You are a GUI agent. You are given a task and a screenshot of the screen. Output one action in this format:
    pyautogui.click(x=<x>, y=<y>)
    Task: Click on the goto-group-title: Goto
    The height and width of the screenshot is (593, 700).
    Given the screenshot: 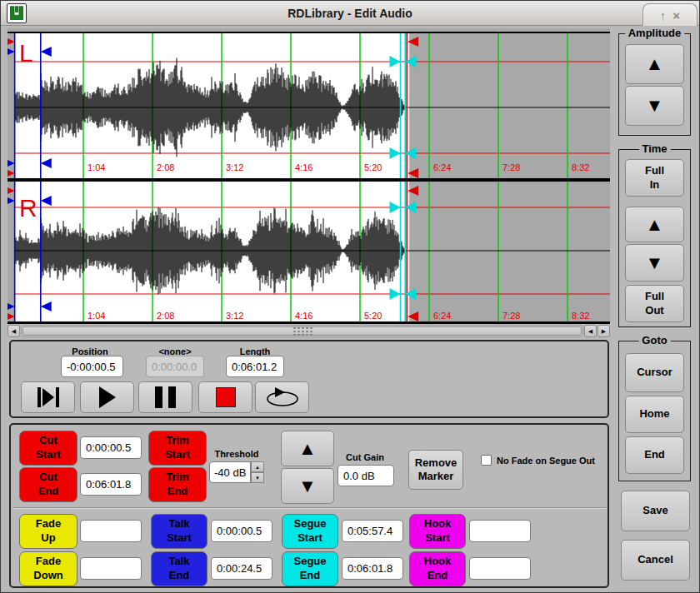 What is the action you would take?
    pyautogui.click(x=654, y=340)
    